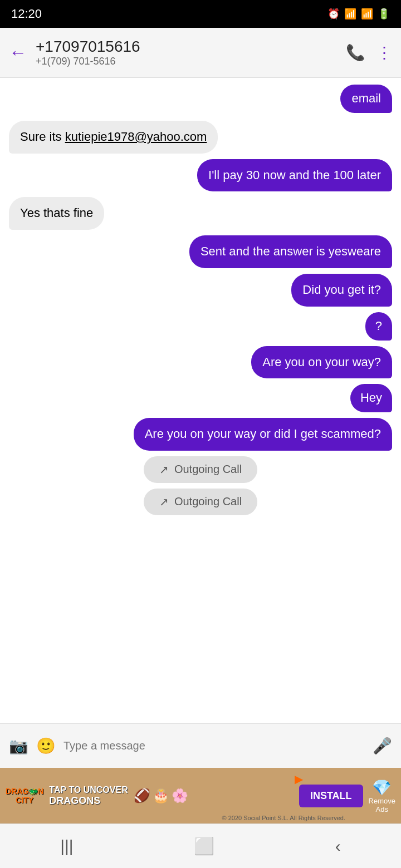 This screenshot has width=401, height=868. I want to click on cake-icon: 🎂, so click(161, 796).